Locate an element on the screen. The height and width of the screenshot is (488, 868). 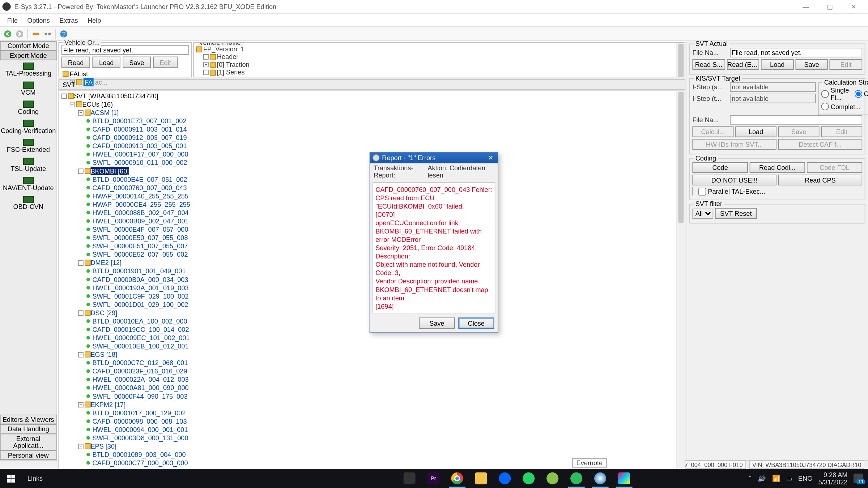
tray-notifications-icon: 11 is located at coordinates (858, 478).